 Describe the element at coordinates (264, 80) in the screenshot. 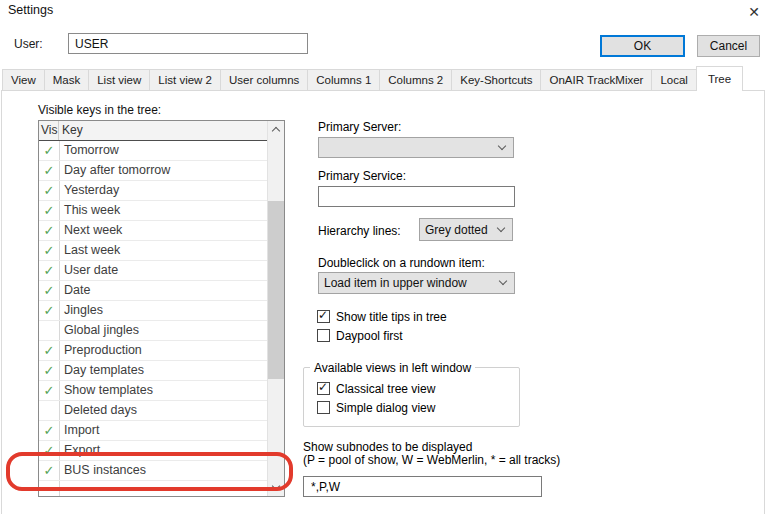

I see `tab-user-columns: User columns` at that location.